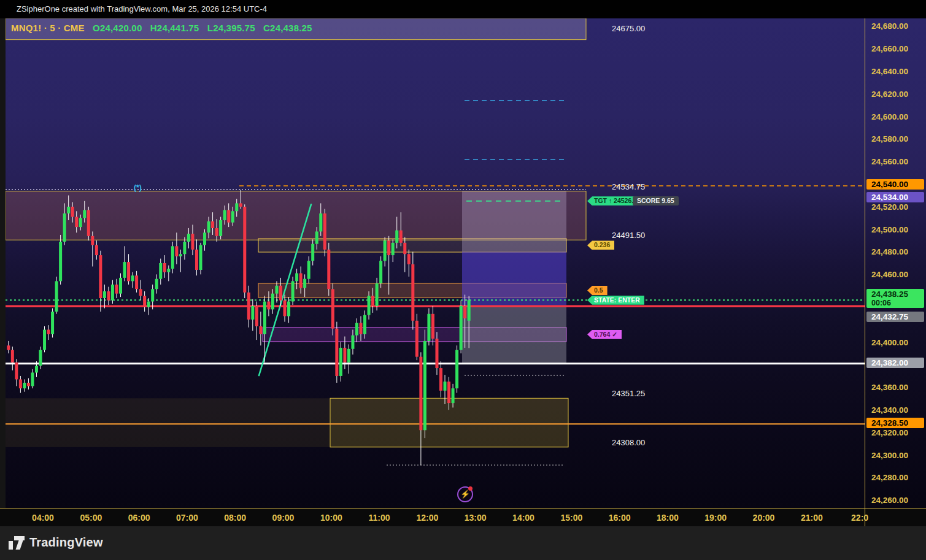  What do you see at coordinates (465, 494) in the screenshot?
I see `replay-icon: ⚡` at bounding box center [465, 494].